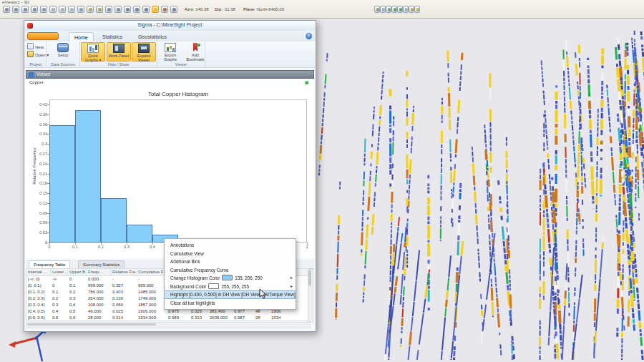 The height and width of the screenshot is (362, 644). Describe the element at coordinates (127, 9) in the screenshot. I see `view-plan-icon` at that location.